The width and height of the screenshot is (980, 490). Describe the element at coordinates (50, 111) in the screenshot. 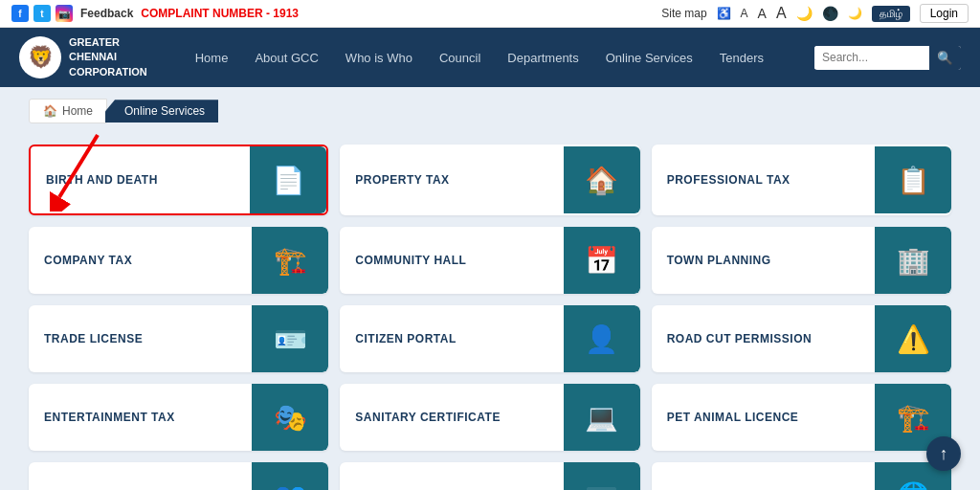

I see `home-icon: 🏠` at that location.